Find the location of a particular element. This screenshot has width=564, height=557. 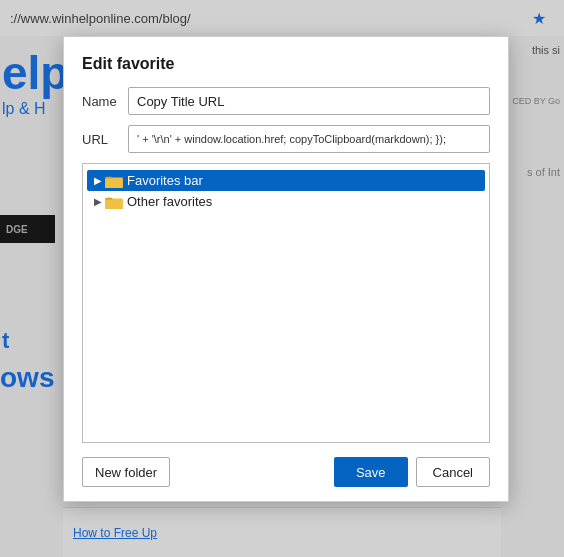

tree-item-label-other-favorites: Other favorites is located at coordinates (170, 202).